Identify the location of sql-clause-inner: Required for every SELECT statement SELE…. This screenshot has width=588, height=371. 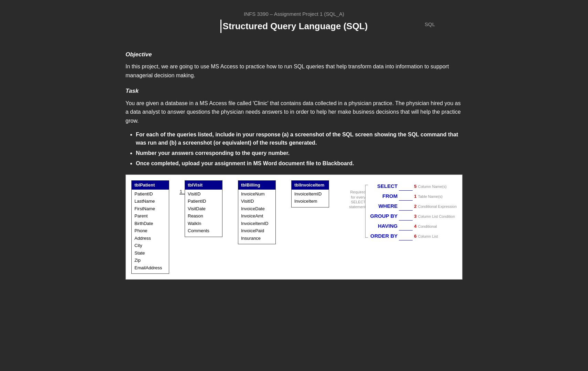
(412, 211).